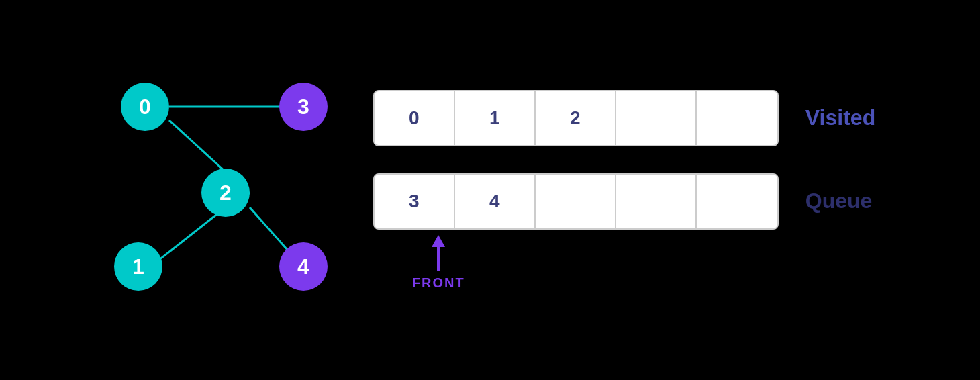  What do you see at coordinates (495, 201) in the screenshot?
I see `queue-cell-1: 4` at bounding box center [495, 201].